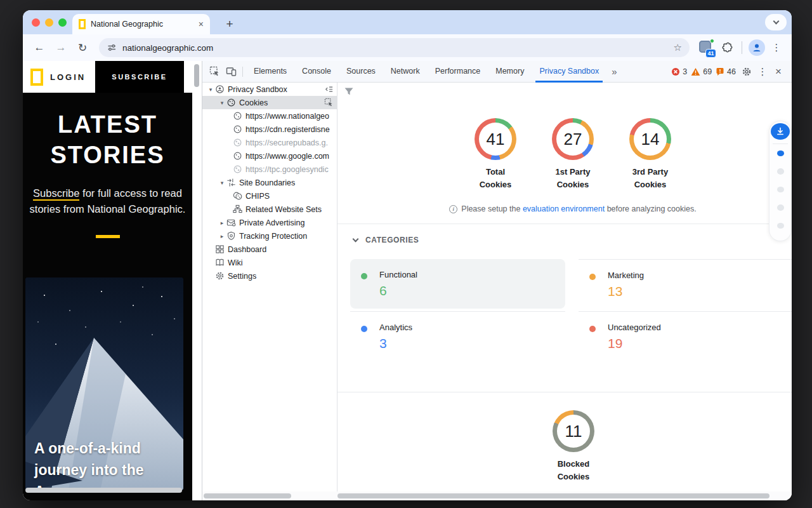 This screenshot has width=812, height=508. Describe the element at coordinates (458, 284) in the screenshot. I see `category-functional: Functional 6` at that location.